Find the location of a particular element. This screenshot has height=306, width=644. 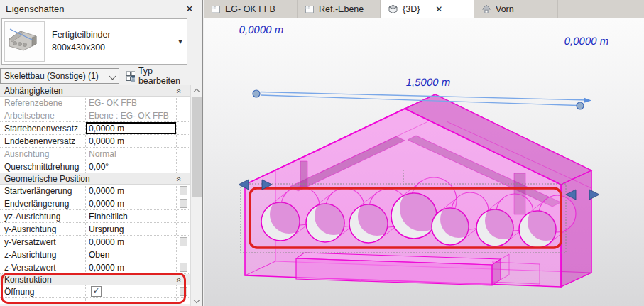

prop-label: y-Ausrichtung is located at coordinates (43, 229).